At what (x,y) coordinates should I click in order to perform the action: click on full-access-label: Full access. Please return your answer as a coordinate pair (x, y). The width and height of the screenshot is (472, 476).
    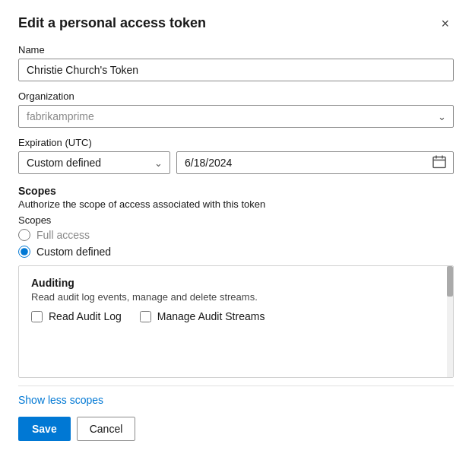
    Looking at the image, I should click on (63, 235).